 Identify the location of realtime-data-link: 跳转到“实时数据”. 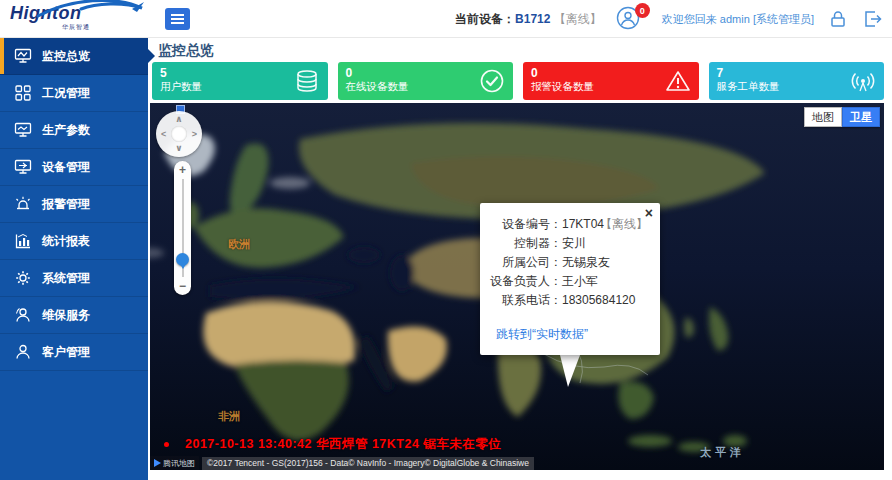
(542, 334).